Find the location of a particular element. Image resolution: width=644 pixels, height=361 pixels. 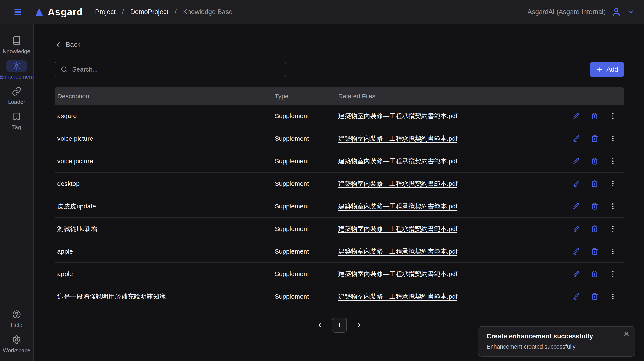

gear-icon is located at coordinates (16, 340).